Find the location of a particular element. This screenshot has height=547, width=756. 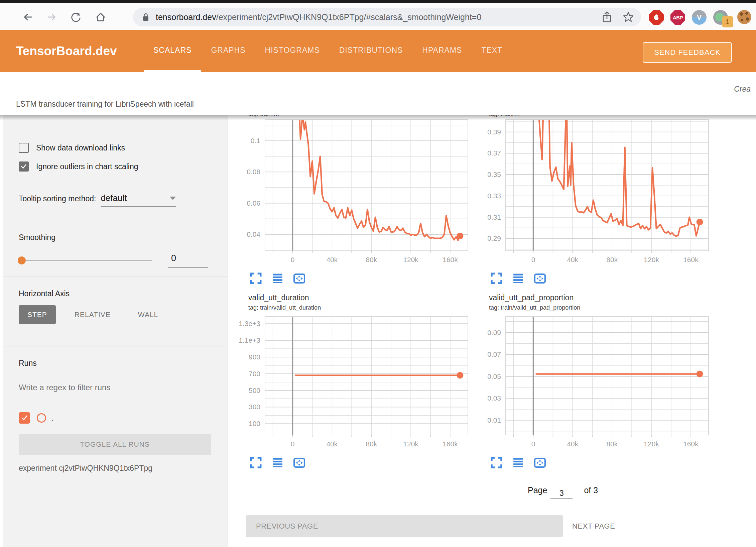

send-feedback-button: SEND FEEDBACK is located at coordinates (687, 52).